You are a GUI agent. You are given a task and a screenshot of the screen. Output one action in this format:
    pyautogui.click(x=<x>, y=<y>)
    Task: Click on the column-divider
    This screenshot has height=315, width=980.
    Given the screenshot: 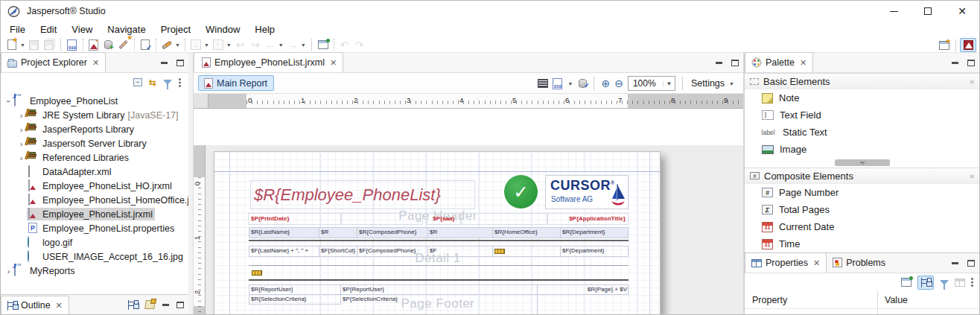 What is the action you would take?
    pyautogui.click(x=877, y=302)
    